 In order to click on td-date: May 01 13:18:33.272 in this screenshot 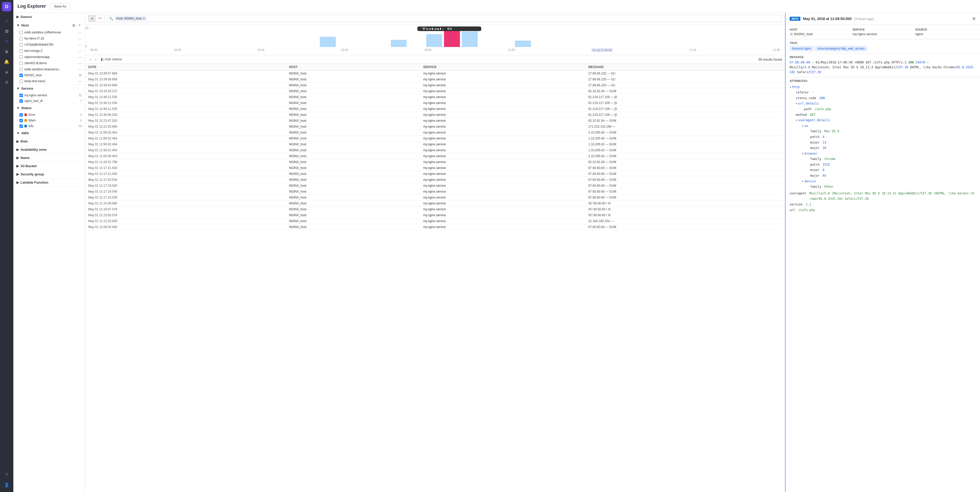, I will do `click(186, 91)`.